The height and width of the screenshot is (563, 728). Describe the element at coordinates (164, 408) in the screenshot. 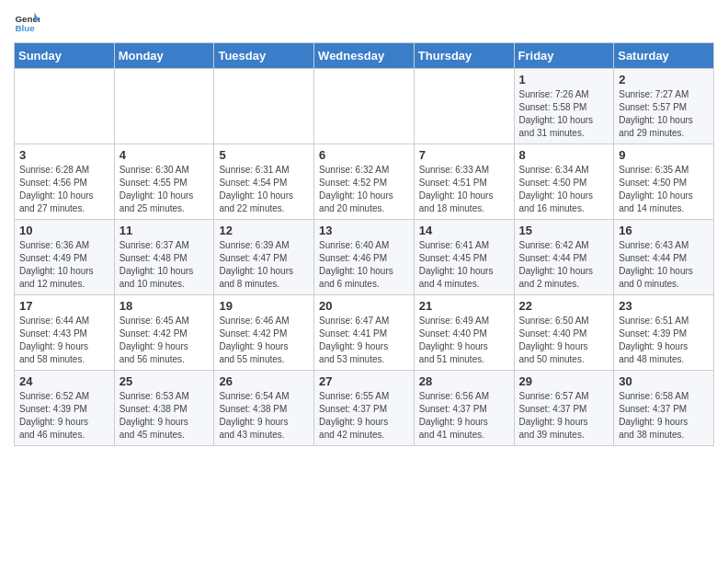

I see `day-cell: 25Sunrise: 6:53 AM Sunset: 4:38 PM Dayli…` at that location.